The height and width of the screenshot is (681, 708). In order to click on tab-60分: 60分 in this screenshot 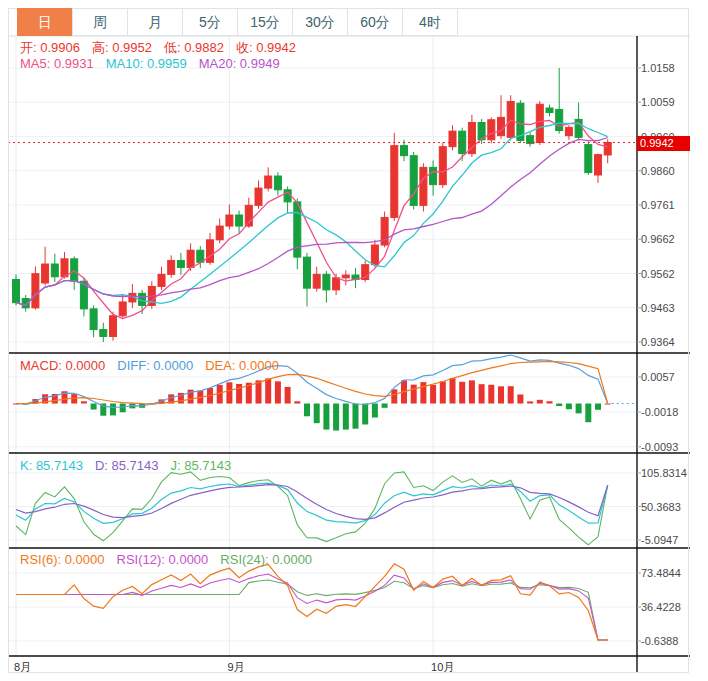, I will do `click(374, 22)`.